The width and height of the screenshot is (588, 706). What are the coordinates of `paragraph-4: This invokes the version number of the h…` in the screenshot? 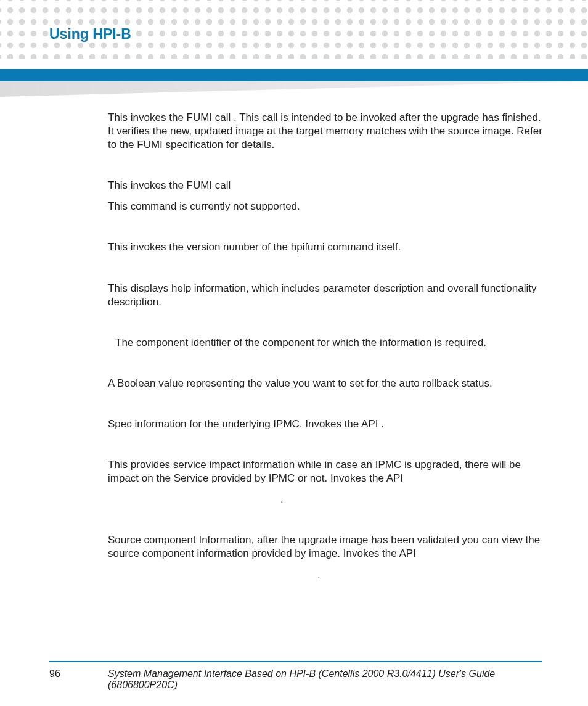 It's located at (327, 247).